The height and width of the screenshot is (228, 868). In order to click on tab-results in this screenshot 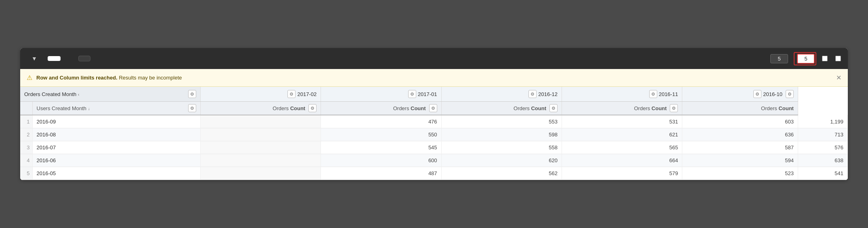, I will do `click(54, 59)`.